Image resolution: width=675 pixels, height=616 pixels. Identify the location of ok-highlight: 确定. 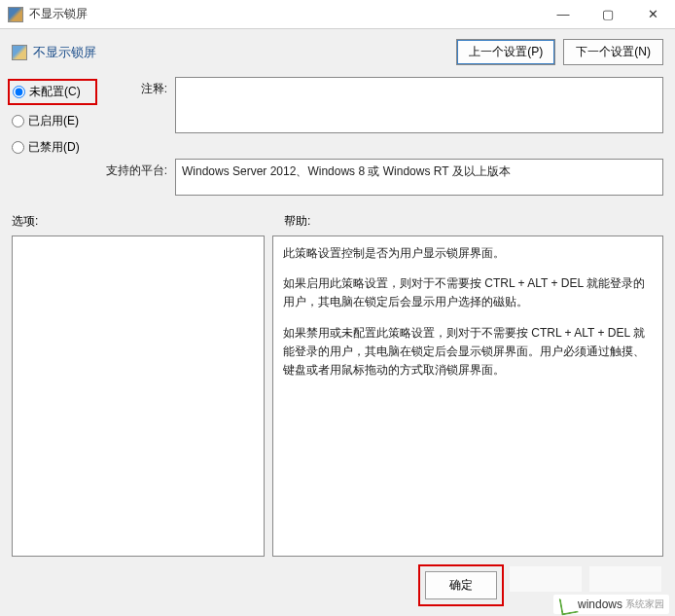
(461, 586).